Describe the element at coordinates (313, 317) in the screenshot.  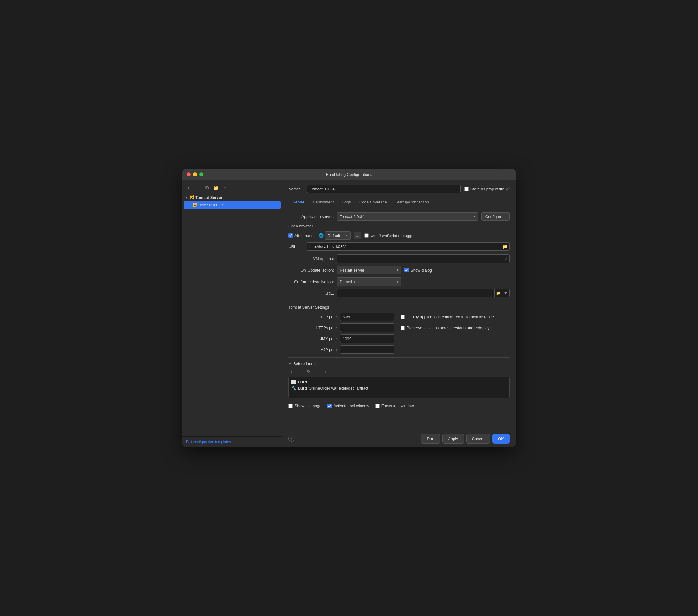
I see `http-port-label: HTTP port:` at that location.